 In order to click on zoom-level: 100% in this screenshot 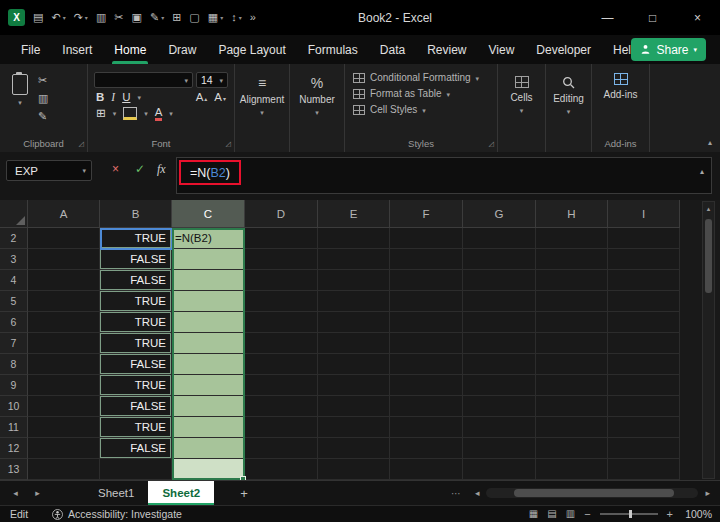, I will do `click(697, 514)`.